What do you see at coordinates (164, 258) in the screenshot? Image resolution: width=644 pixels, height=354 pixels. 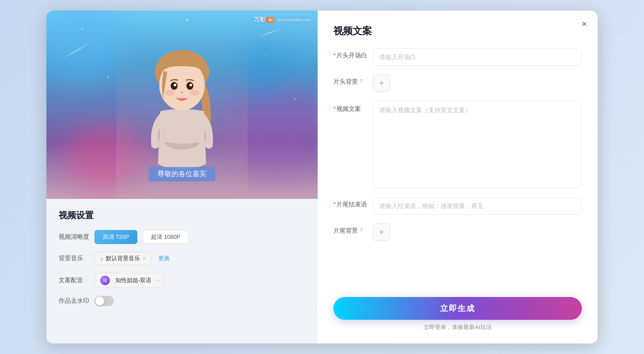 I see `music-change-button: 更换` at bounding box center [164, 258].